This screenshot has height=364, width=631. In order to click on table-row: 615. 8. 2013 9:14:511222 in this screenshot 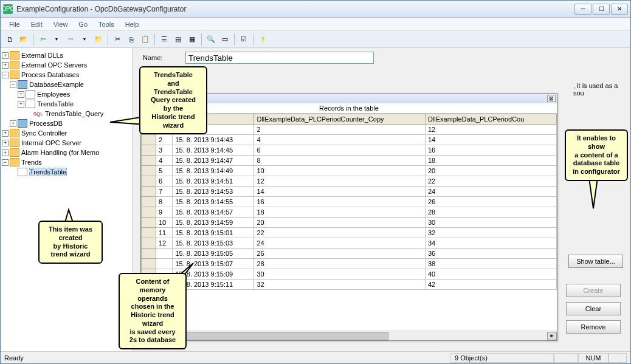, I will do `click(349, 181)`.